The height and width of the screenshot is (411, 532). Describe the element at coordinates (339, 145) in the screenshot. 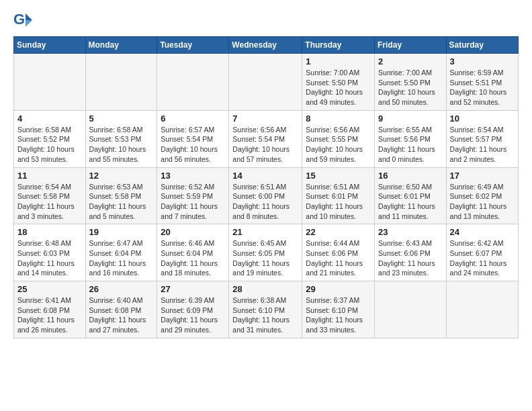

I see `day-info: Sunrise: 6:56 AM Sunset: 5:55 PM Dayligh…` at that location.